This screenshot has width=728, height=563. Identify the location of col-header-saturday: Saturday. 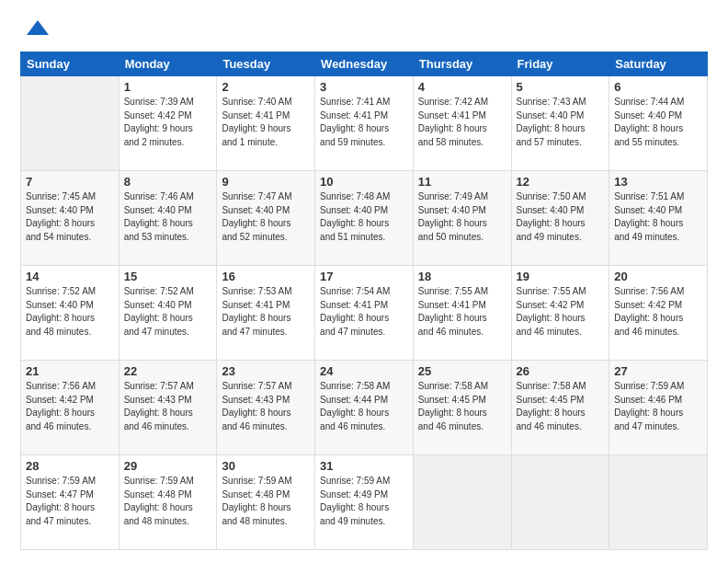
(658, 64).